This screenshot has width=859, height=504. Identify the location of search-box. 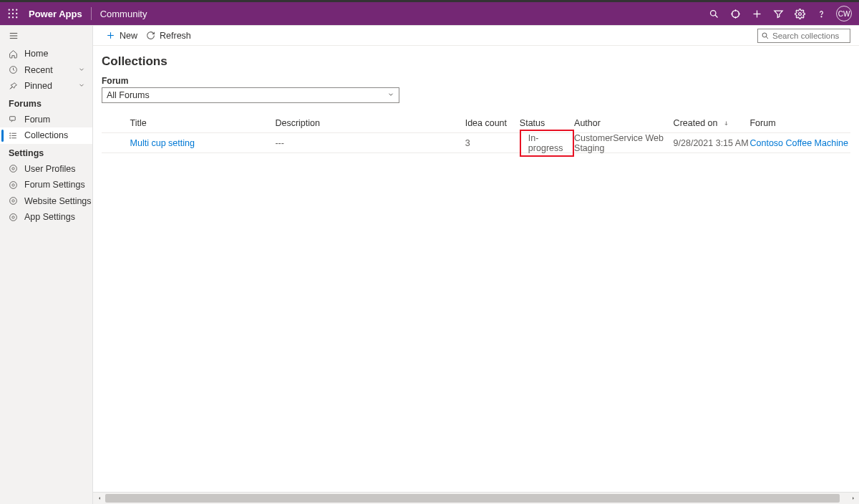
(804, 36).